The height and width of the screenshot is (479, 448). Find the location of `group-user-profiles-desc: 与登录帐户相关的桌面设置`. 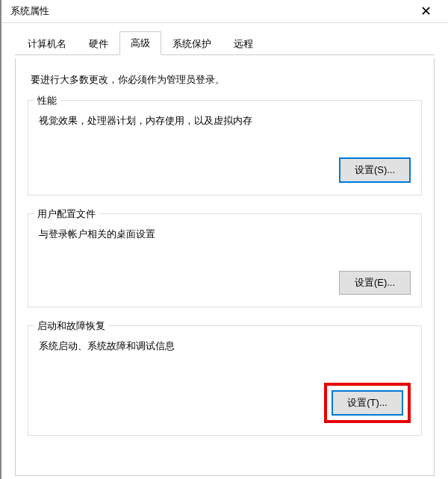

group-user-profiles-desc: 与登录帐户相关的桌面设置 is located at coordinates (225, 234).